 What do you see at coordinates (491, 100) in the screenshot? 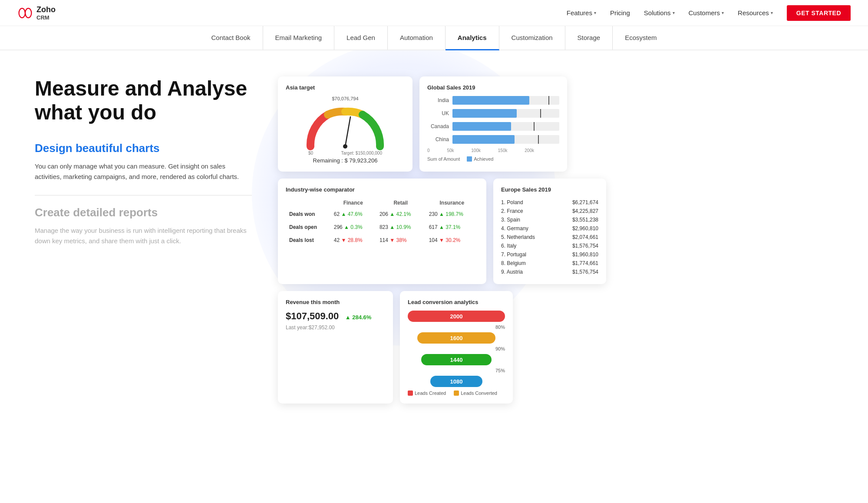
I see `bar-fill-india` at bounding box center [491, 100].